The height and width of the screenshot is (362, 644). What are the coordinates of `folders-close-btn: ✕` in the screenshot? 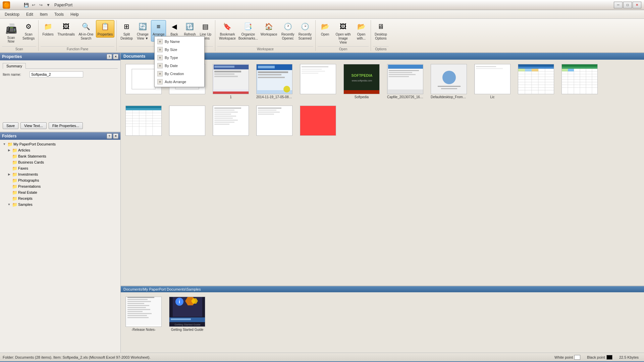 It's located at (116, 136).